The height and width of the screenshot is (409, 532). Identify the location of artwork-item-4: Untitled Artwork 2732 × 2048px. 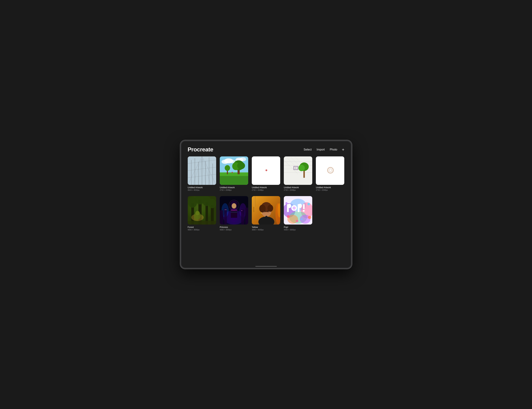
(298, 174).